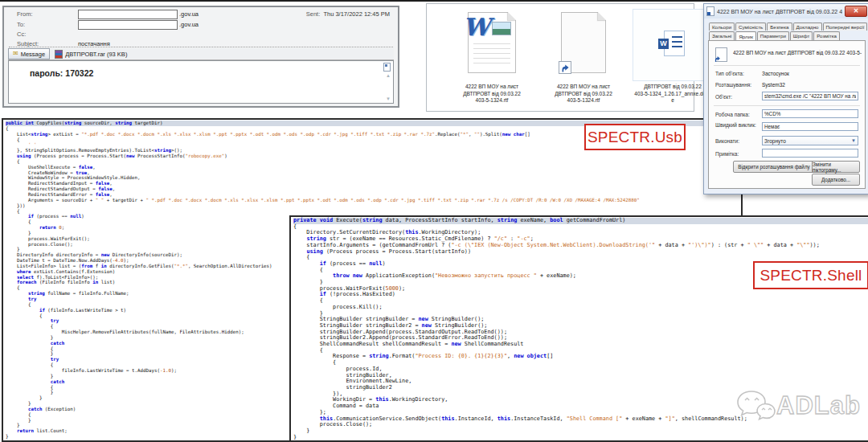  Describe the element at coordinates (786, 11) in the screenshot. I see `dialog-titlebar: 4222 ВП МОУ на лист ДВТПРОВТ від 09.03.2…` at that location.